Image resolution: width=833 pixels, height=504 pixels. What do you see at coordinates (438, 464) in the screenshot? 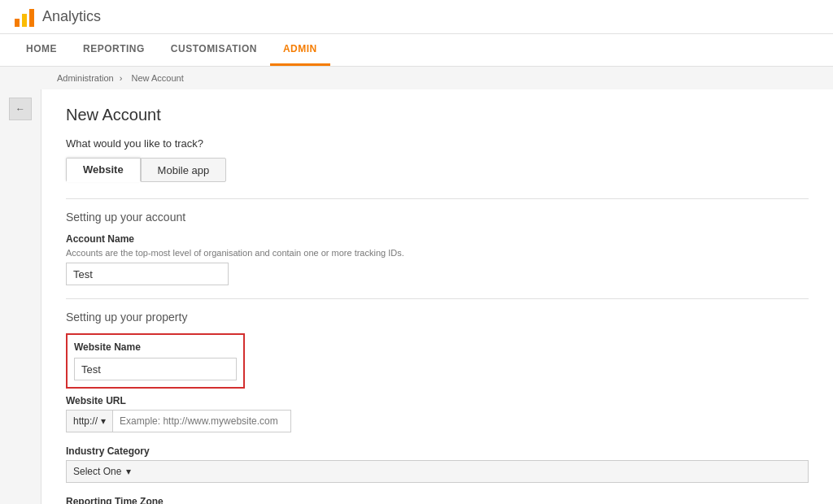
I see `industry-field-group: Industry Category Select One ▾` at bounding box center [438, 464].